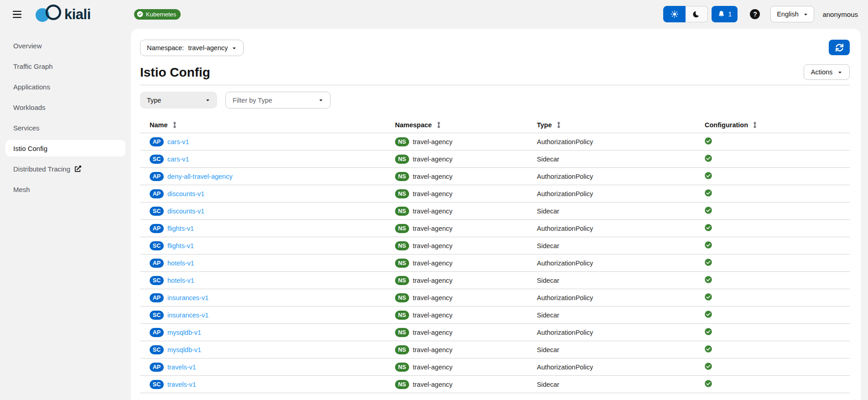  Describe the element at coordinates (66, 87) in the screenshot. I see `sidebar-item-applications: Applications` at that location.